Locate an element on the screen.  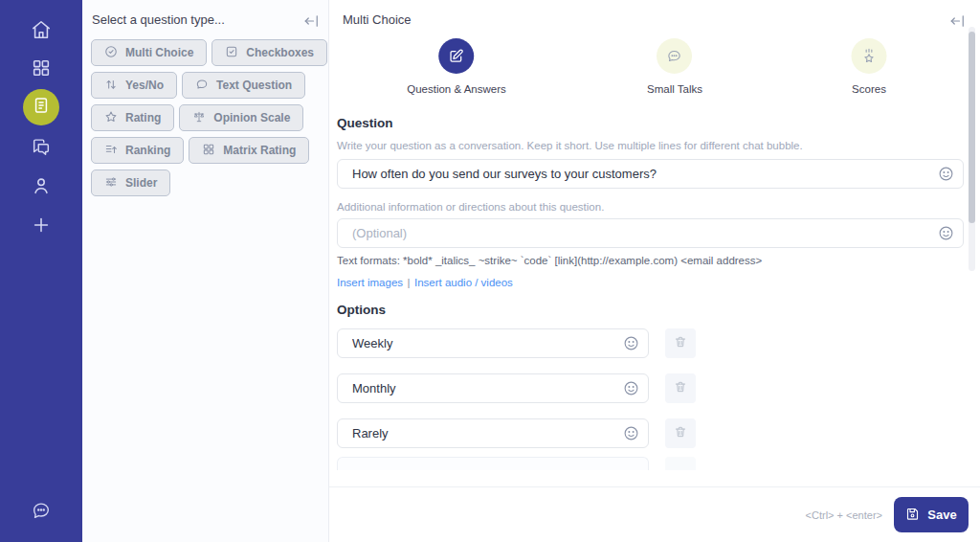
type-label: Text Question is located at coordinates (255, 85).